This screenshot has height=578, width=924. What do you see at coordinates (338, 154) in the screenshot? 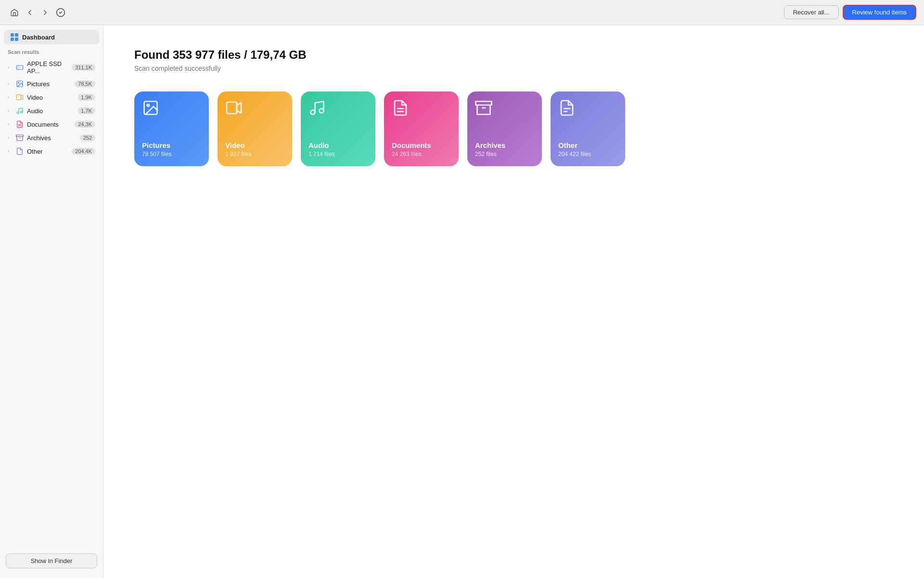
I see `card-count: 1 714 files` at bounding box center [338, 154].